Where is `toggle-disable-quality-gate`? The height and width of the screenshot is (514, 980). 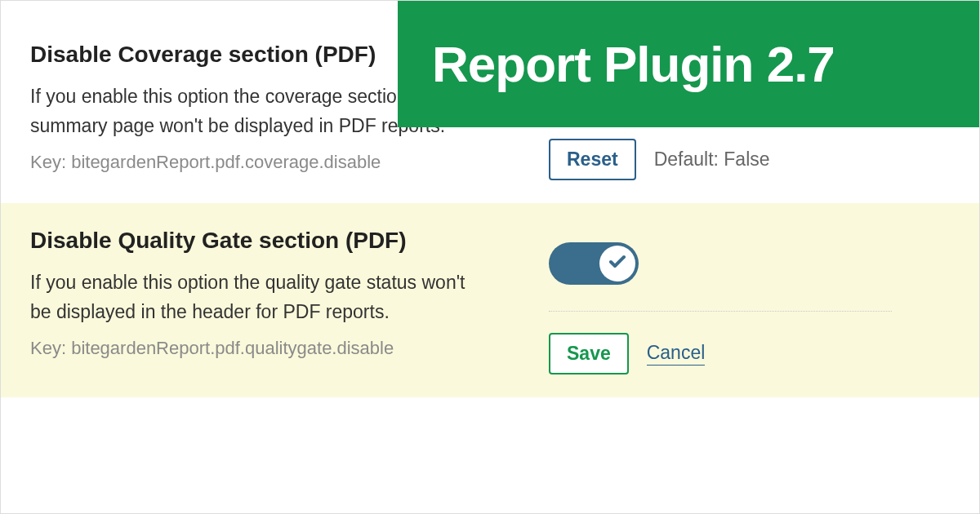
toggle-disable-quality-gate is located at coordinates (594, 264).